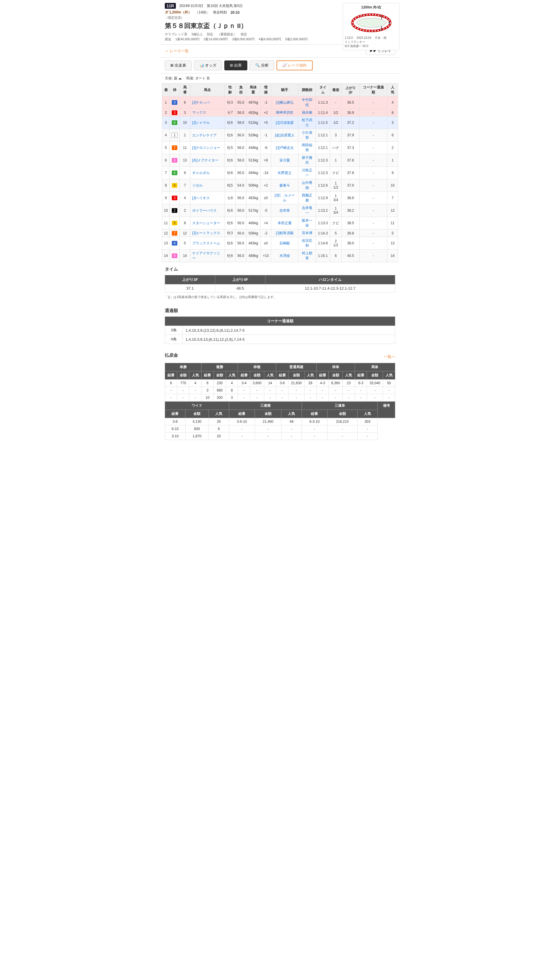  I want to click on trend-icon: 📈, so click(285, 65).